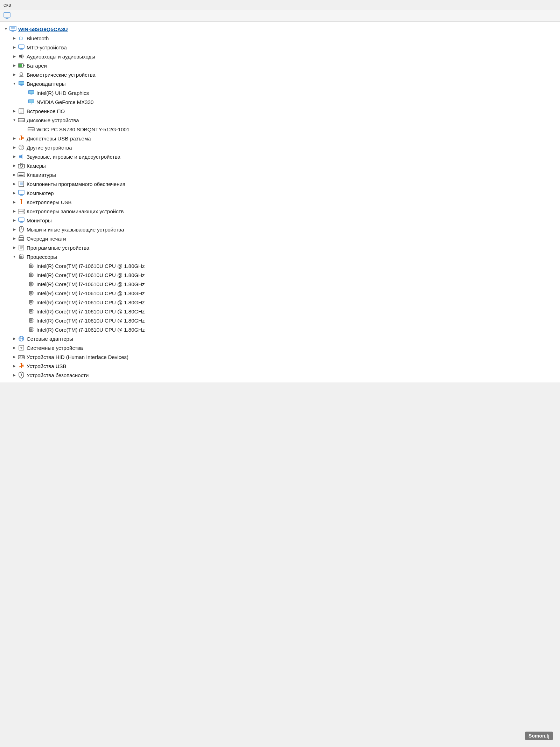 This screenshot has height=747, width=560. I want to click on tree-item-mtd: MTD-устройства, so click(280, 47).